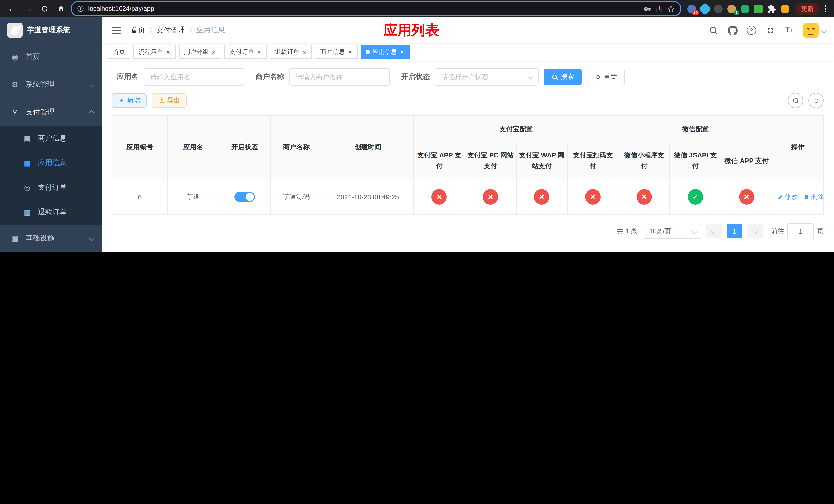 The height and width of the screenshot is (504, 834). Describe the element at coordinates (385, 52) in the screenshot. I see `tab-app-info: 应用信息 ×` at that location.